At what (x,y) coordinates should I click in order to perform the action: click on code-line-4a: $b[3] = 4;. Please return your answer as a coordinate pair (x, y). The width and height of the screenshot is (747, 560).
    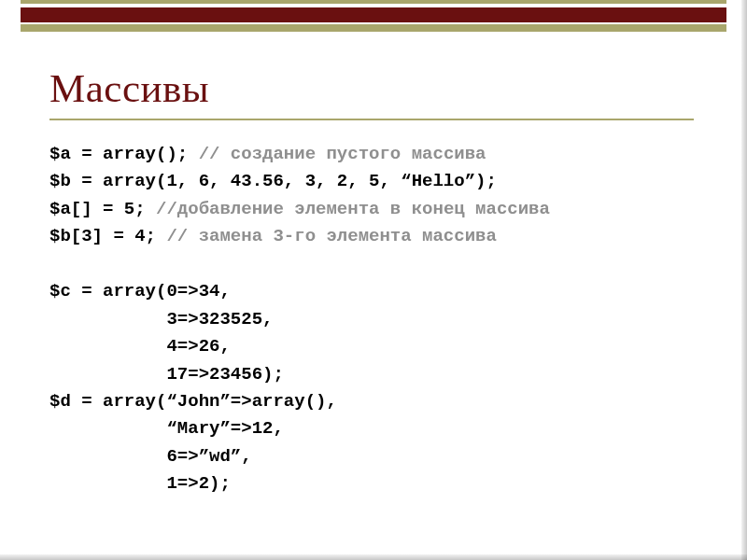
    Looking at the image, I should click on (108, 236).